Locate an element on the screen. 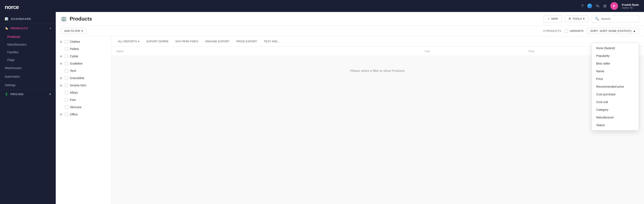 This screenshot has width=644, height=204. sort-option-cost-unit: Cost unit is located at coordinates (616, 102).